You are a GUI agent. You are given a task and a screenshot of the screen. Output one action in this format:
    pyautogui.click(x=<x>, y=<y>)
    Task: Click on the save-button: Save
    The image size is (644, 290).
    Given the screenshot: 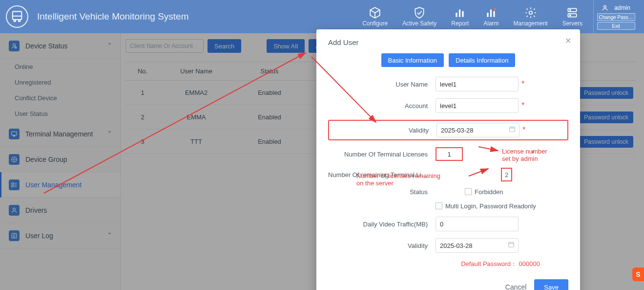 What is the action you would take?
    pyautogui.click(x=551, y=285)
    